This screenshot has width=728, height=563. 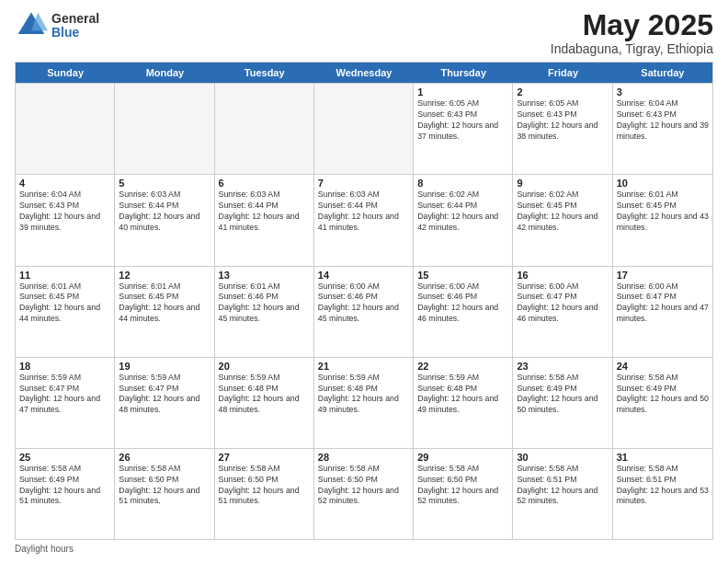 What do you see at coordinates (364, 548) in the screenshot?
I see `footer-note: Daylight hours` at bounding box center [364, 548].